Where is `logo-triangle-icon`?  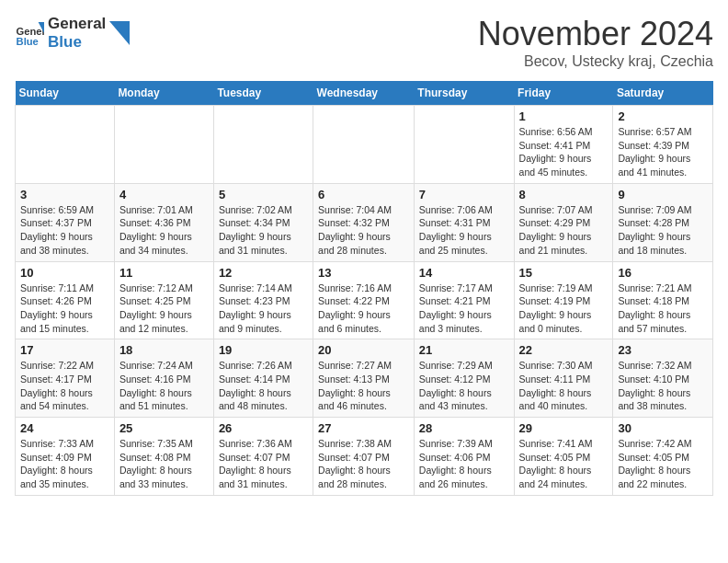
logo-triangle-icon is located at coordinates (119, 33).